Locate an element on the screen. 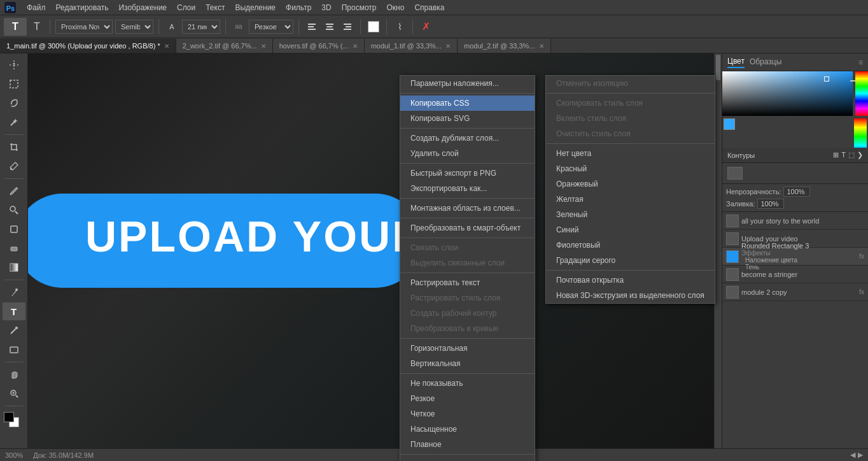 The height and width of the screenshot is (461, 868). sub-menu-green: Зеленый is located at coordinates (630, 215).